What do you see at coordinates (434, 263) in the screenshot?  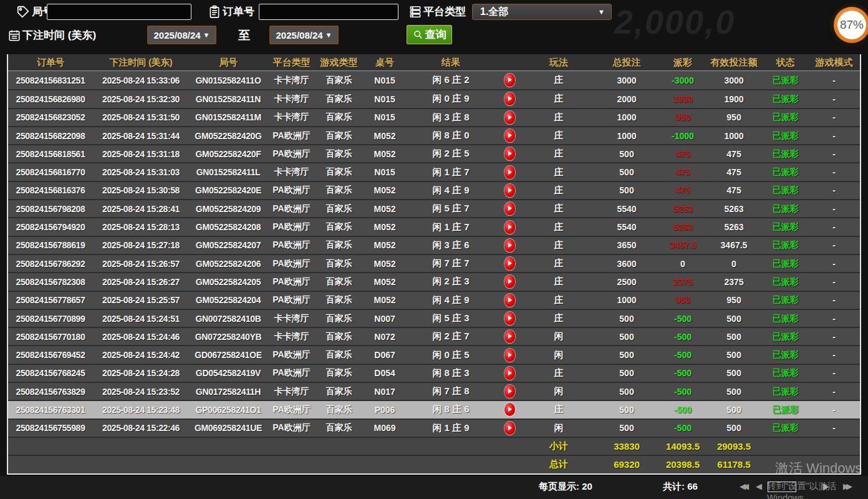 I see `table-row: 2508241567862922025-08-24 15:26:57GM0522…` at bounding box center [434, 263].